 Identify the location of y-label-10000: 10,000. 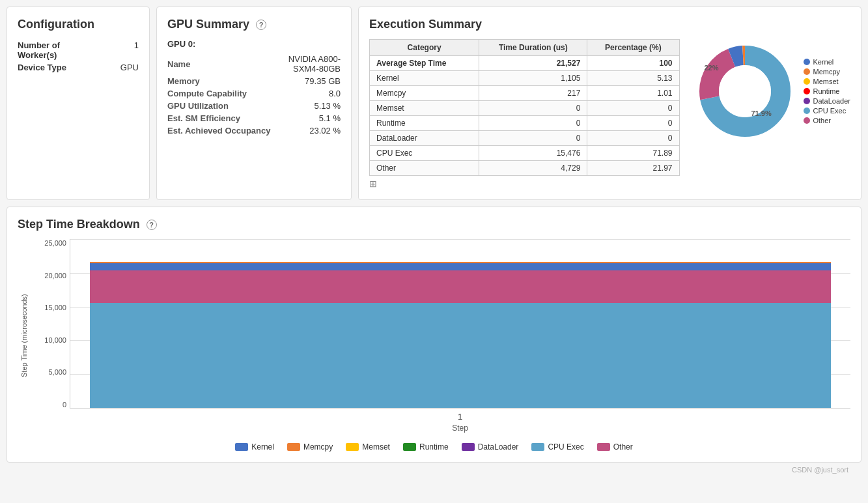
(50, 340).